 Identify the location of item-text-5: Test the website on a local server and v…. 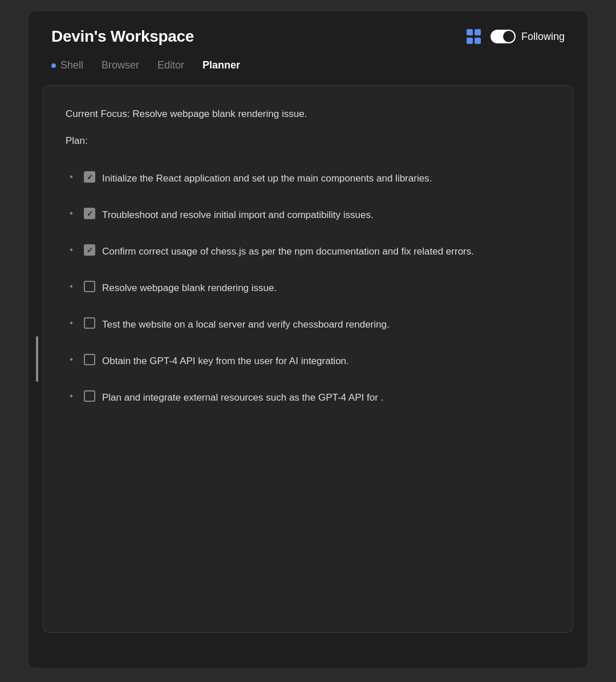
(246, 325).